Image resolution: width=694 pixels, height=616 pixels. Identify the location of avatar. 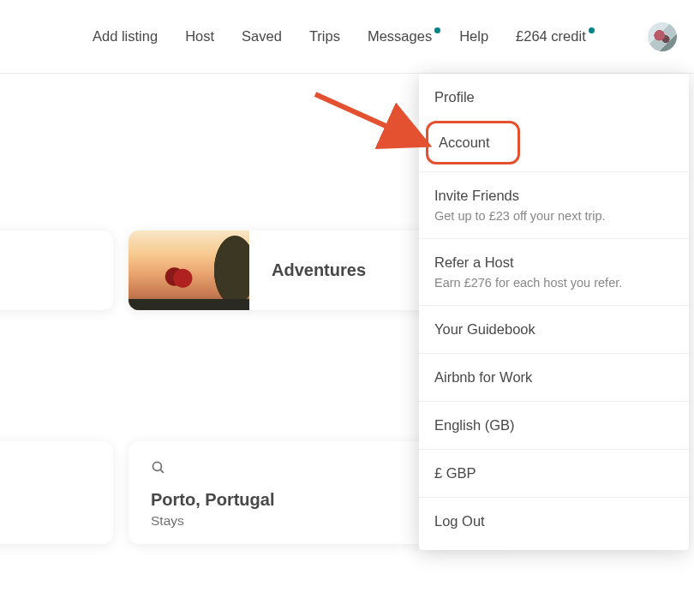
(662, 37).